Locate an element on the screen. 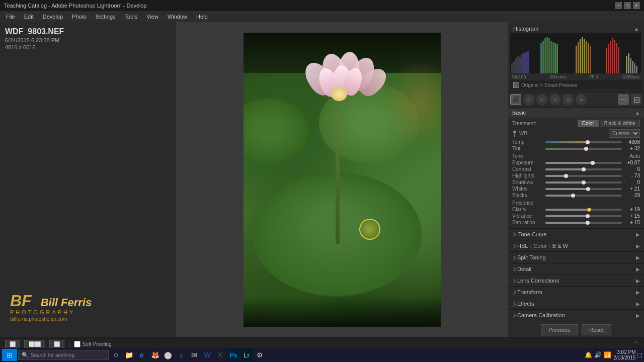  tint-thumb is located at coordinates (586, 149).